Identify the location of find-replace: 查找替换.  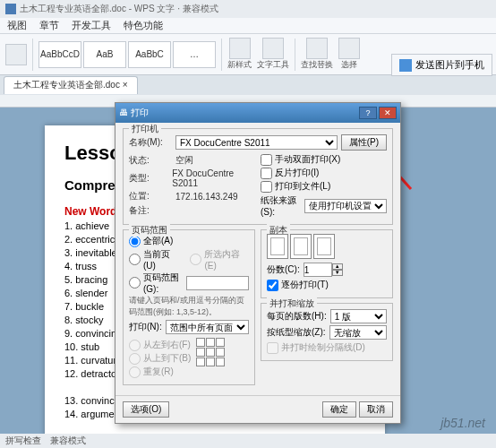
(317, 54).